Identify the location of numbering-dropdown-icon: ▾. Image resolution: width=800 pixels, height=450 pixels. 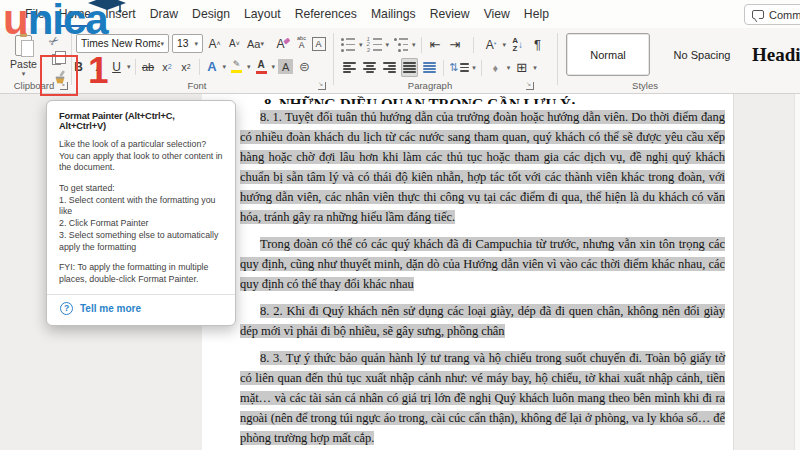
(388, 44).